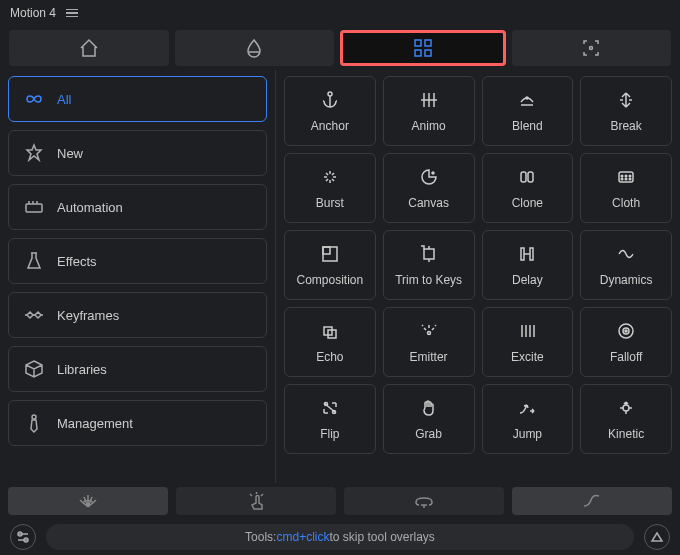 The image size is (680, 555). I want to click on sidebar-item-label: All, so click(64, 100).